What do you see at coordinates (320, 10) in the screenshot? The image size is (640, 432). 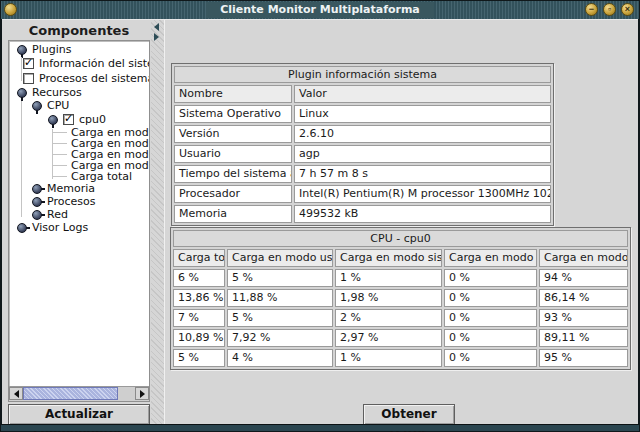 I see `window-title: Cliente Monitor Multiplataforma` at bounding box center [320, 10].